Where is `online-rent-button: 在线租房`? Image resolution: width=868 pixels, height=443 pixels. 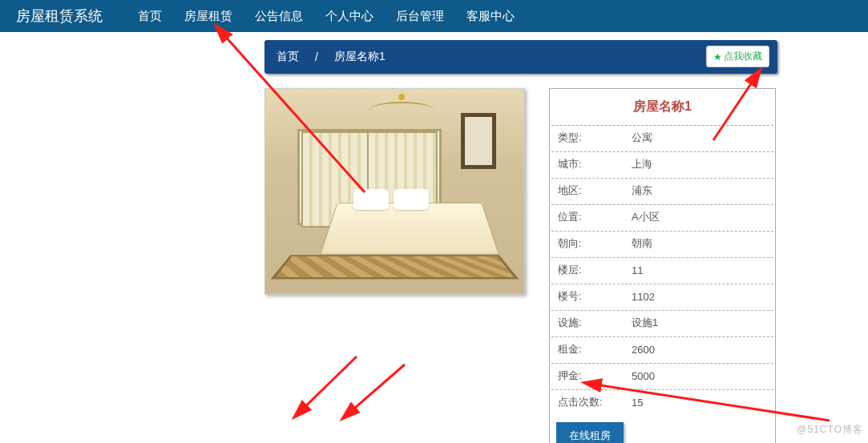 online-rent-button: 在线租房 is located at coordinates (590, 433).